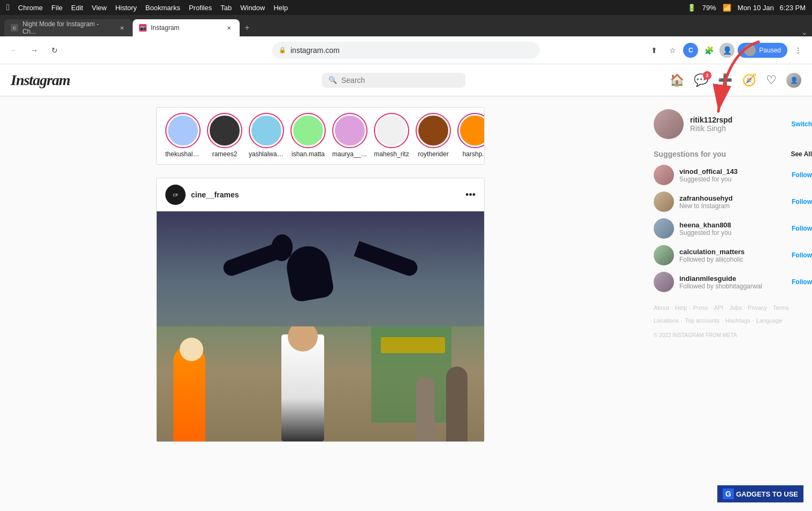 The height and width of the screenshot is (511, 812). Describe the element at coordinates (282, 50) in the screenshot. I see `lock-icon: 🔒` at that location.